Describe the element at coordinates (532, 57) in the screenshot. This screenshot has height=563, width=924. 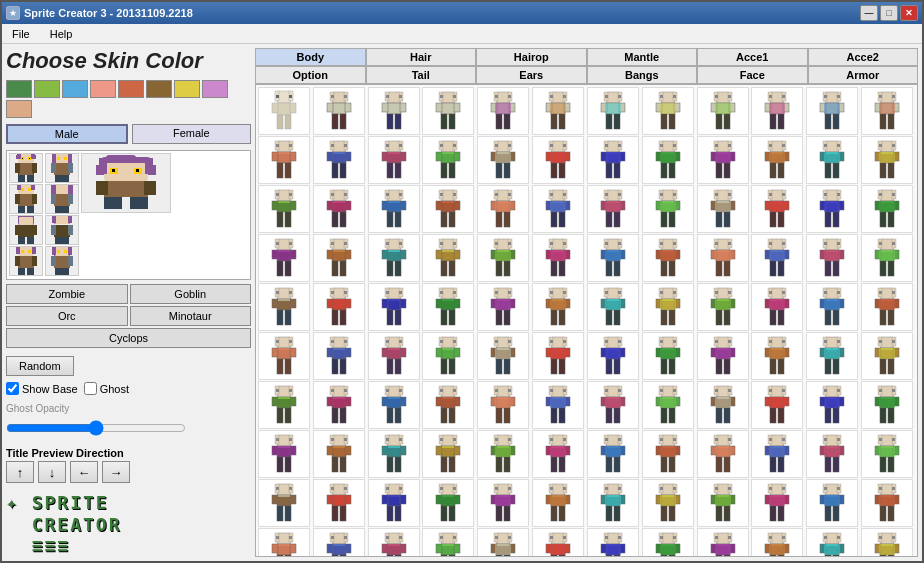
I see `col-header-hairop: Hairop` at that location.